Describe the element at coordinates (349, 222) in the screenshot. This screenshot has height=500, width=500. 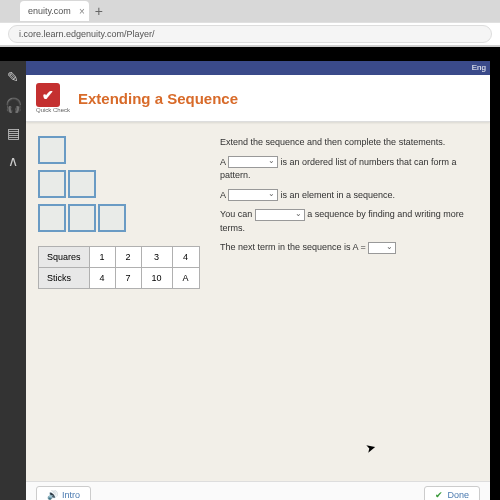
I see `statement-3: You can a sequence by finding and writin…` at that location.